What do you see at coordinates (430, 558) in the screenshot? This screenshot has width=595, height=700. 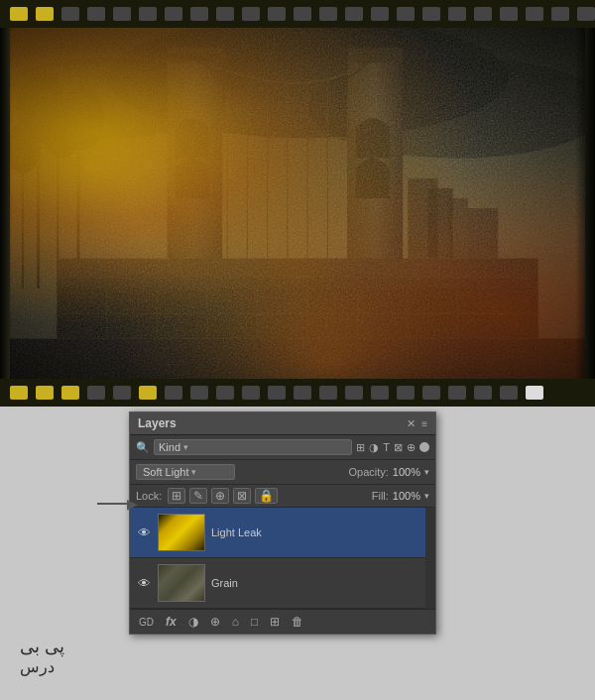 I see `layers-scrollbar` at bounding box center [430, 558].